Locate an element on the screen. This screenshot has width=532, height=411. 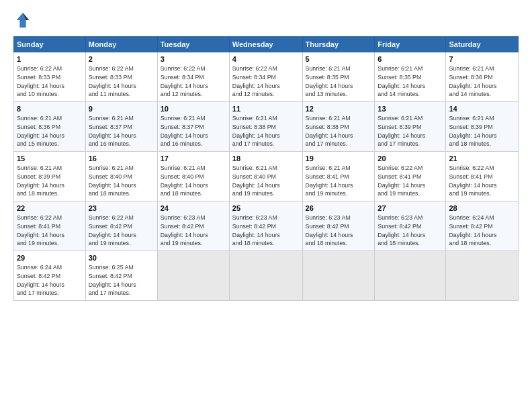
calendar-cell: 26Sunrise: 6:23 AM Sunset: 8:42 PM Dayli… is located at coordinates (339, 226).